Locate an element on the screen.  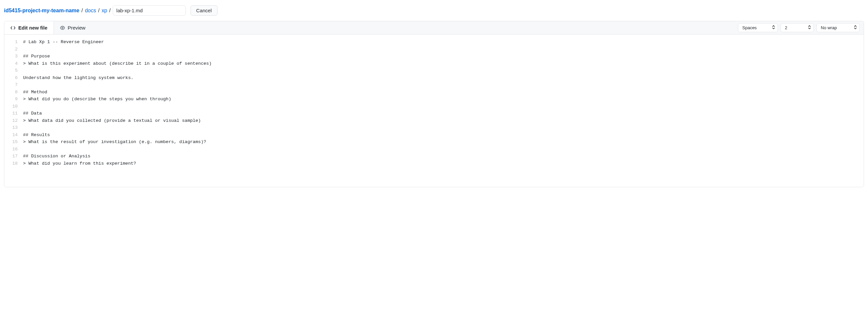
code-line: ## Results is located at coordinates (443, 135).